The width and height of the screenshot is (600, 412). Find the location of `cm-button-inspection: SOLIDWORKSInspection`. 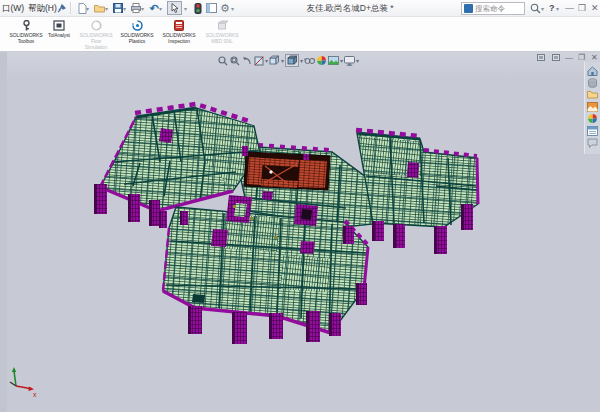

cm-button-inspection: SOLIDWORKSInspection is located at coordinates (179, 34).